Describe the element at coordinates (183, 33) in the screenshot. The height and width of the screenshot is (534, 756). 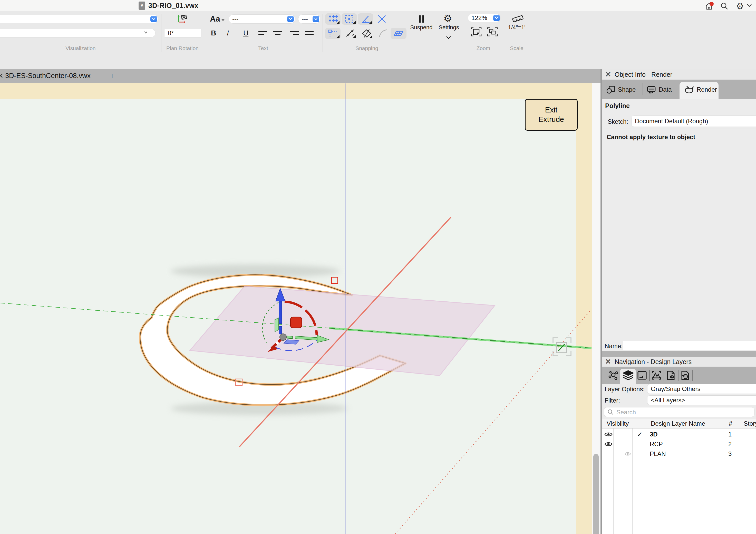
I see `plan-rotation-angle-value: 0°` at that location.